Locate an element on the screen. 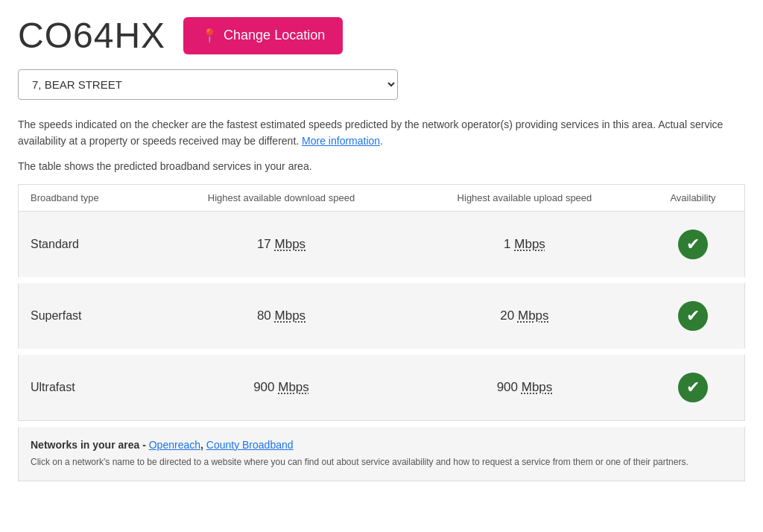  change-location-button: 📍 Change Location is located at coordinates (263, 36).